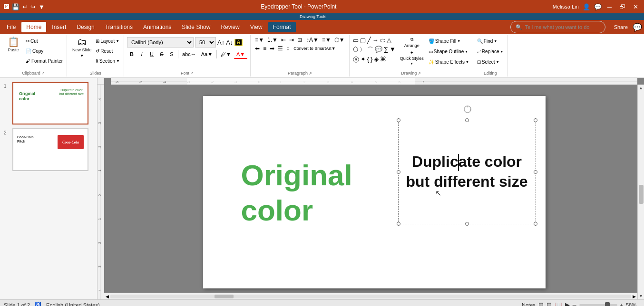 This screenshot has width=644, height=306. What do you see at coordinates (567, 304) in the screenshot?
I see `view-presenter-button: ▶` at bounding box center [567, 304].